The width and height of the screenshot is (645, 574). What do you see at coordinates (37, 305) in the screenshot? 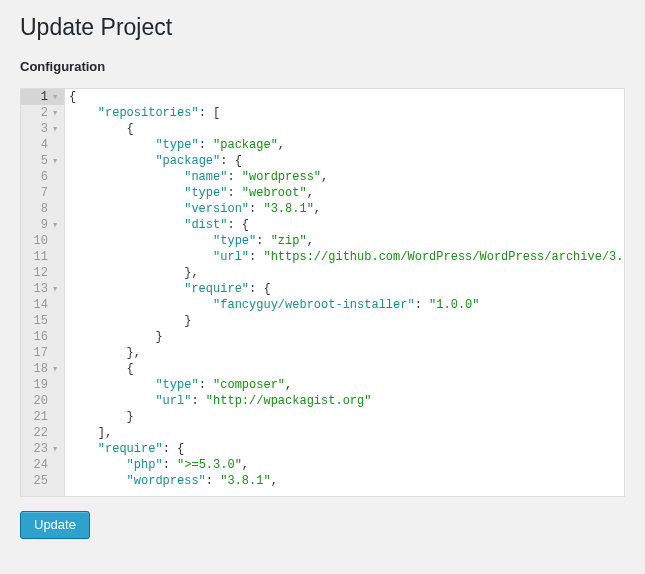
I see `line-number: 14` at bounding box center [37, 305].